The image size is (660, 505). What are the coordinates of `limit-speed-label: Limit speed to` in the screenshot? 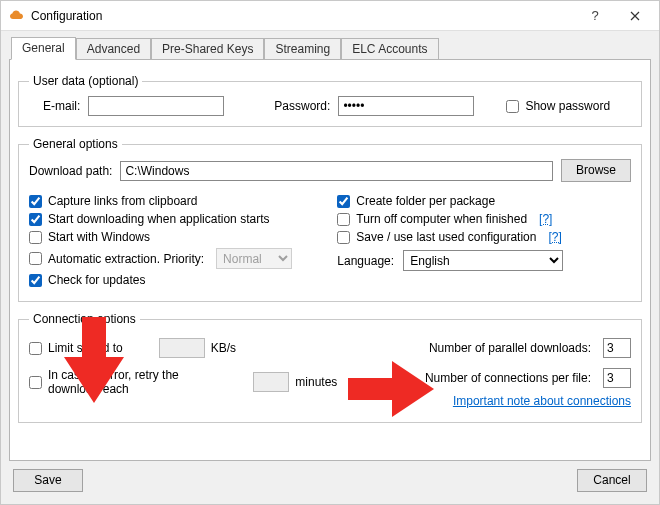 It's located at (86, 348).